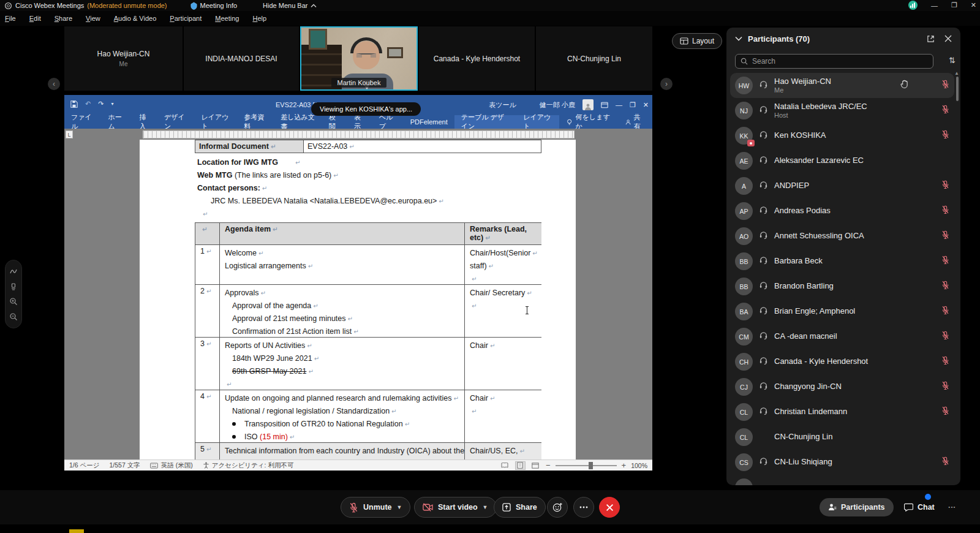 Image resolution: width=980 pixels, height=533 pixels. Describe the element at coordinates (13, 317) in the screenshot. I see `zoom-out-icon` at that location.